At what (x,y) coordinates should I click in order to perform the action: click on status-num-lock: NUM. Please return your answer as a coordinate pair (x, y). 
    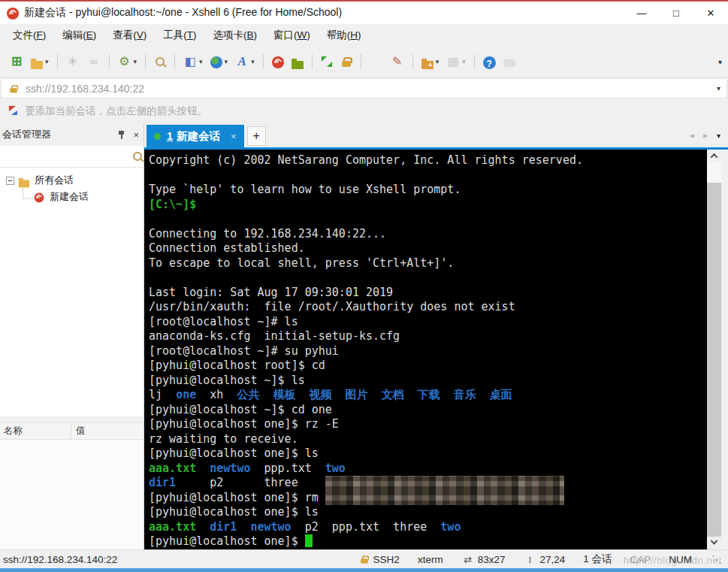
    Looking at the image, I should click on (681, 559).